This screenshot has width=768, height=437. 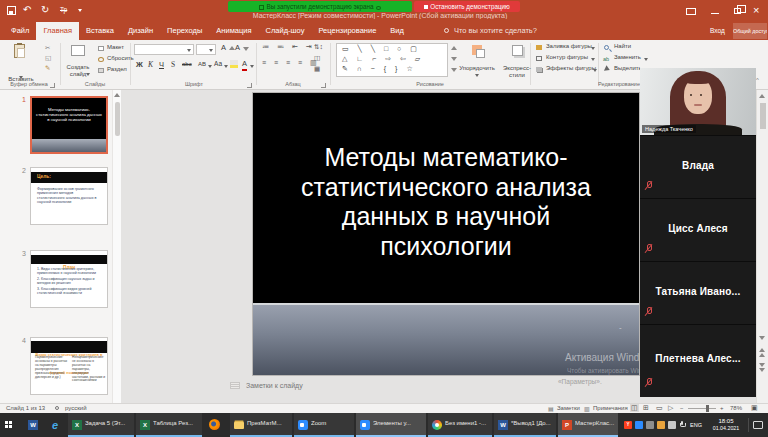 I want to click on shapes-row3-icons: ✎ ∩ ~ { } ☆, so click(x=379, y=69).